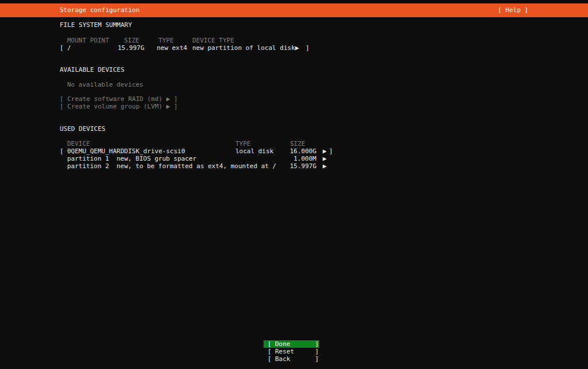  What do you see at coordinates (282, 158) in the screenshot?
I see `partition-size: 1.000M` at bounding box center [282, 158].